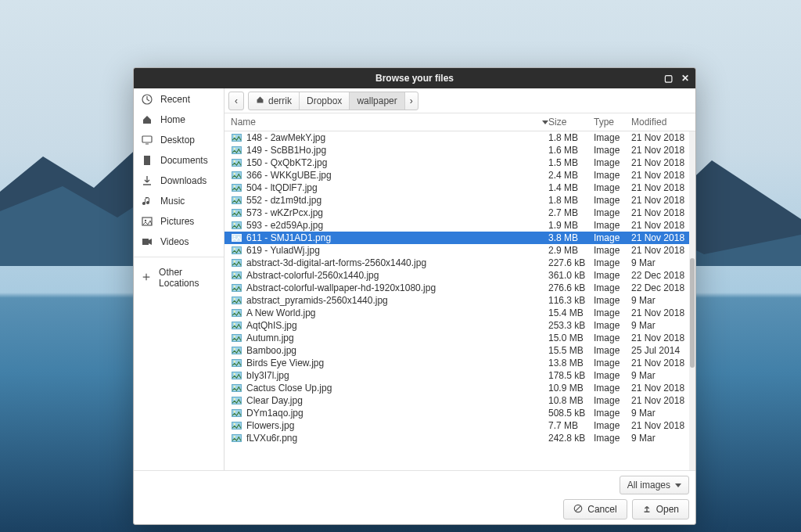 The image size is (801, 532). Describe the element at coordinates (571, 376) in the screenshot. I see `file-size: 178.5 kB` at that location.